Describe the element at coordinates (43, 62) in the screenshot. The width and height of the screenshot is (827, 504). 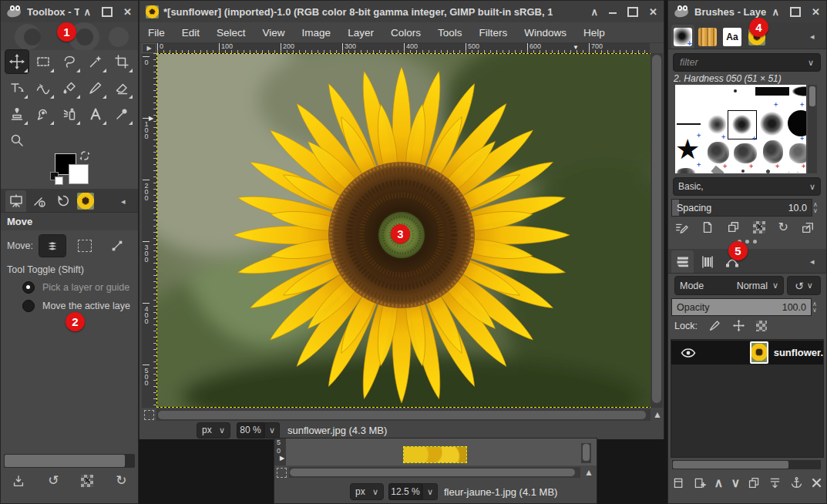
I see `tool-rectangle-select` at that location.